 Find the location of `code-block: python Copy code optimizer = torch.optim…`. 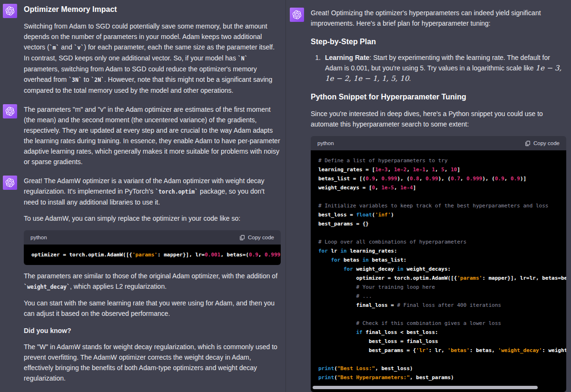

code-block: python Copy code optimizer = torch.optim… is located at coordinates (152, 247).